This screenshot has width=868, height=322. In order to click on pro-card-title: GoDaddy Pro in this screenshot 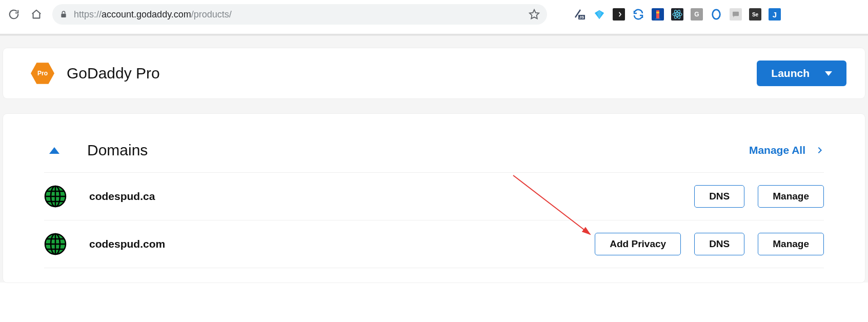, I will do `click(412, 73)`.